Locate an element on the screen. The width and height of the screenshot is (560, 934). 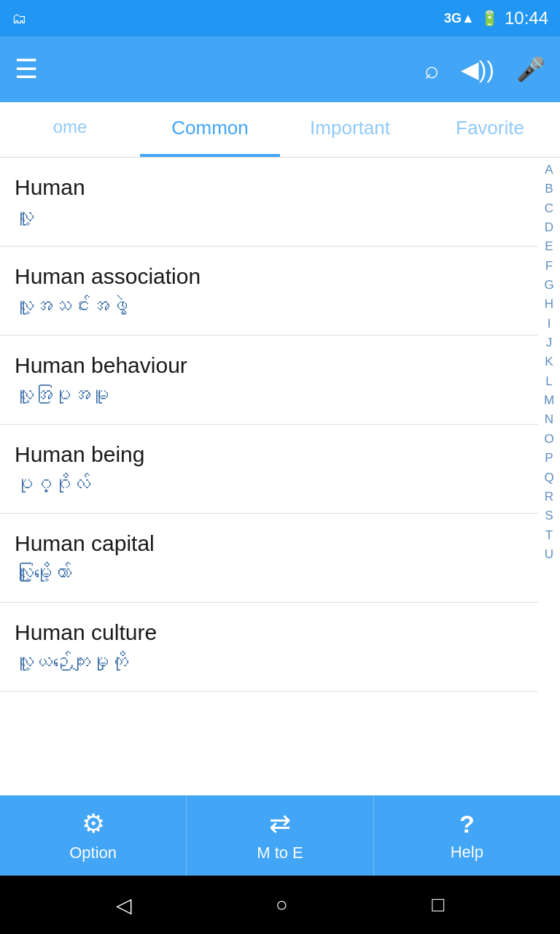
search-icon: ⌕ is located at coordinates (432, 70).